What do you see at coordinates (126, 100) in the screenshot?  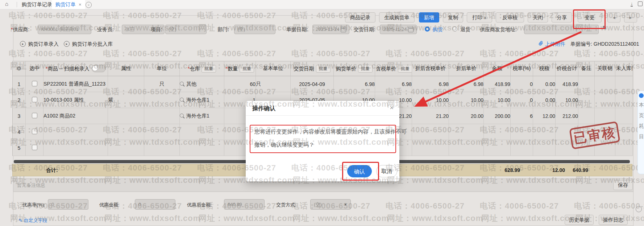 I see `attr-cell: 紫` at bounding box center [126, 100].